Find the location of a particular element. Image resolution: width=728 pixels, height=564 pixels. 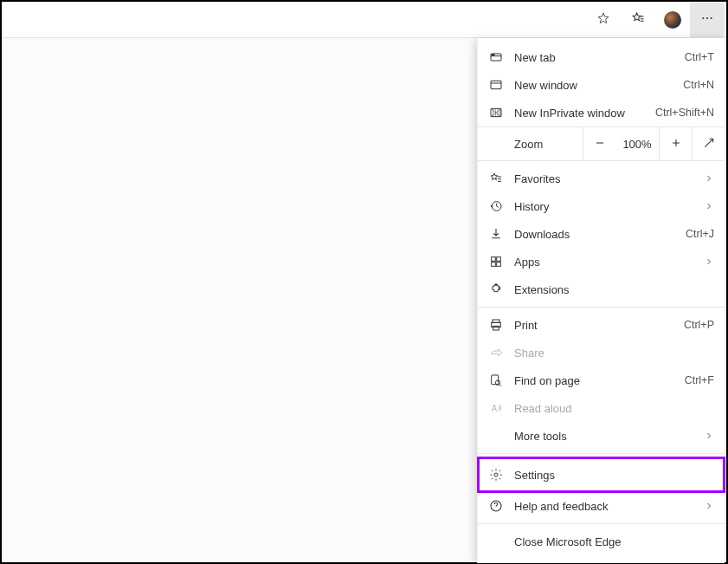

menu-item-label: Close Microsoft Edge is located at coordinates (615, 542).